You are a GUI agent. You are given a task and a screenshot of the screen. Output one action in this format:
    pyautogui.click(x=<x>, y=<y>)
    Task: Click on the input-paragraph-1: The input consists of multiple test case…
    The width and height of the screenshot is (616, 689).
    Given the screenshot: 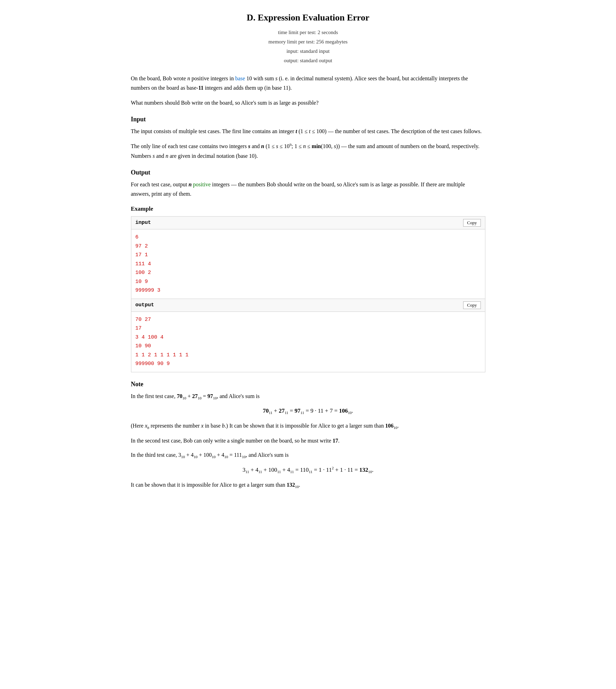 What is the action you would take?
    pyautogui.click(x=308, y=131)
    